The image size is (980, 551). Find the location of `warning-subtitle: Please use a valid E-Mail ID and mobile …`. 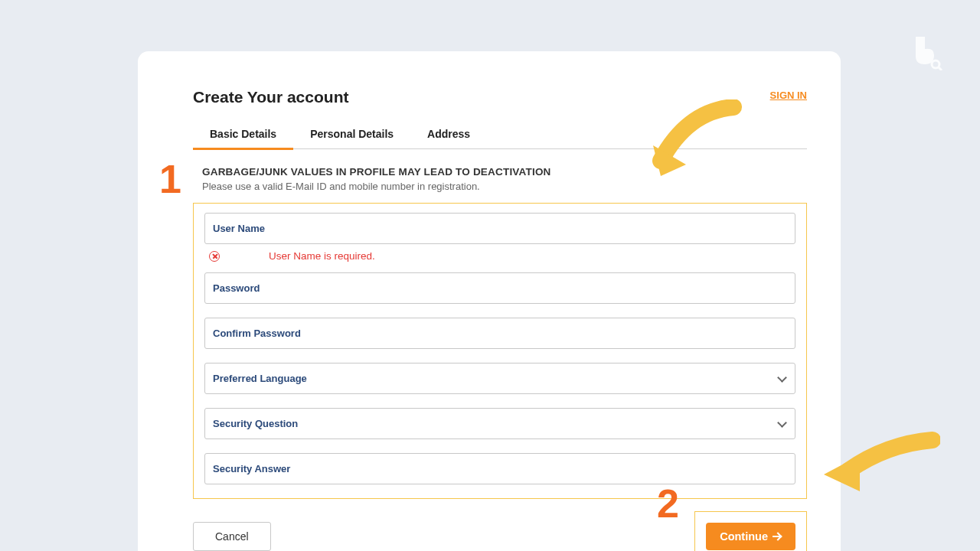

warning-subtitle: Please use a valid E-Mail ID and mobile … is located at coordinates (505, 187).